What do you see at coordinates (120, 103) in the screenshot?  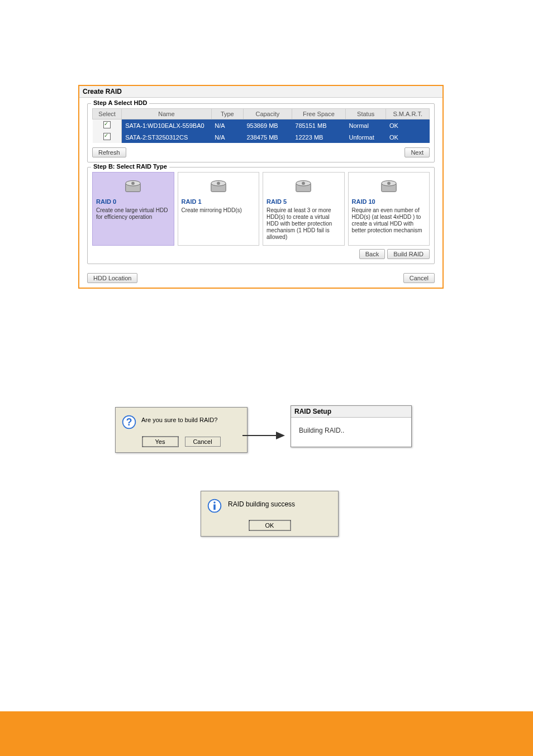 I see `step-a-title: Step A Select HDD` at bounding box center [120, 103].